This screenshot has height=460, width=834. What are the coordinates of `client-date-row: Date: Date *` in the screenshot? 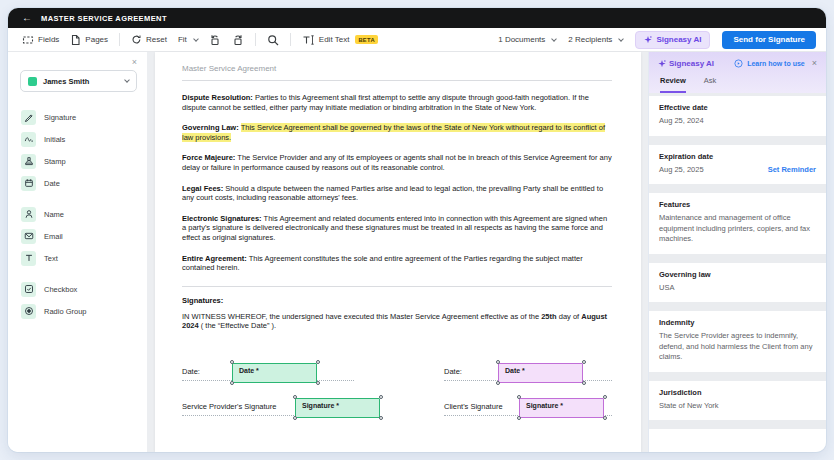 It's located at (528, 368).